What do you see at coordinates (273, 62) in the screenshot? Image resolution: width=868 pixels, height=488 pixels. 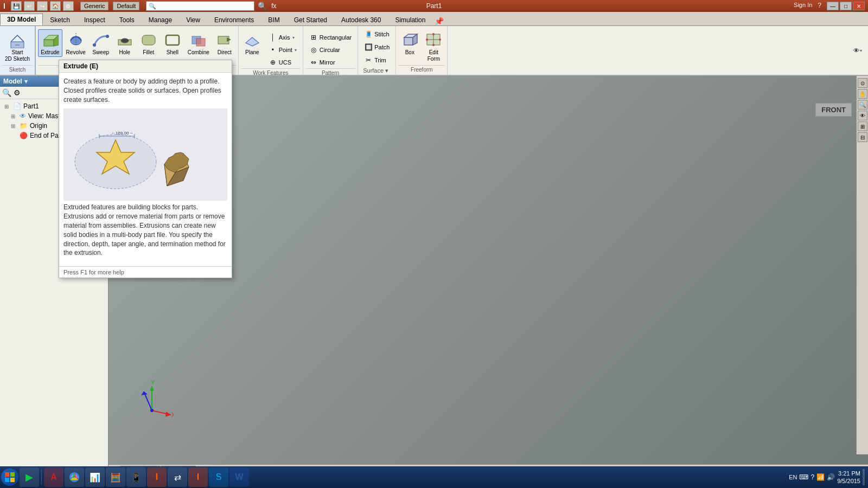 I see `ucs-icon: ⊕` at bounding box center [273, 62].